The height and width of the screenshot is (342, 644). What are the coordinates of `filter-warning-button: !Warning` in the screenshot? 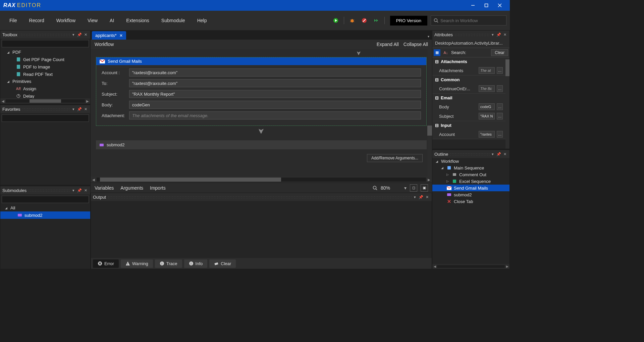 It's located at (137, 264).